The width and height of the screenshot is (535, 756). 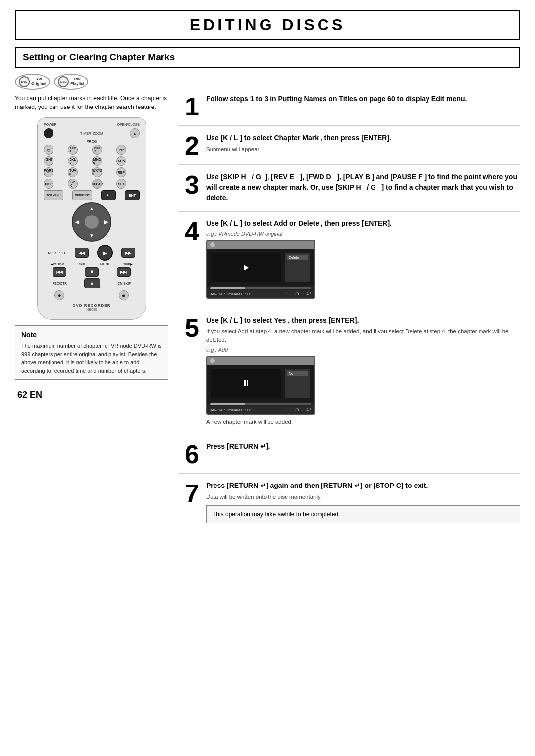 What do you see at coordinates (106, 222) in the screenshot?
I see `nav-right-arrow: ▶` at bounding box center [106, 222].